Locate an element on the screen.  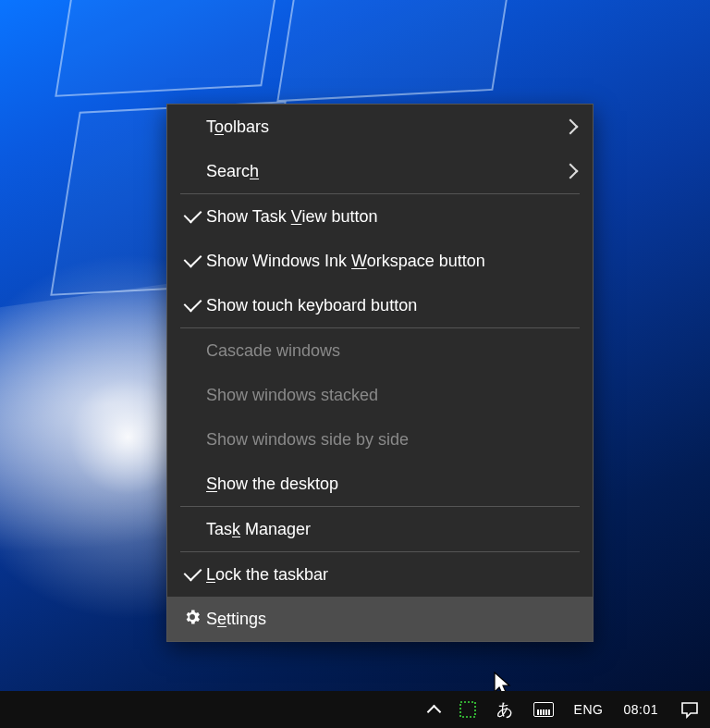
menu-item-showdesktop: Show the desktop is located at coordinates (380, 484).